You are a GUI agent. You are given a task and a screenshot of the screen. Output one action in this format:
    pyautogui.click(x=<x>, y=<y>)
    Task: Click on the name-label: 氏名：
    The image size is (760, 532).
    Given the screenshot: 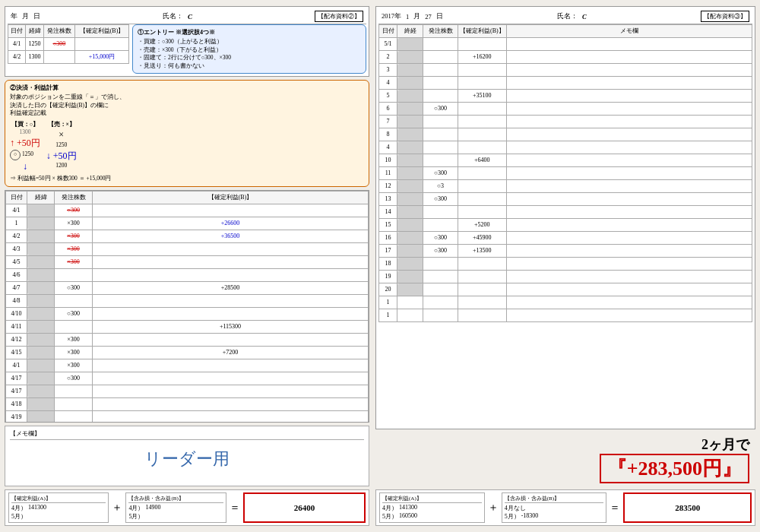 What is the action you would take?
    pyautogui.click(x=173, y=17)
    